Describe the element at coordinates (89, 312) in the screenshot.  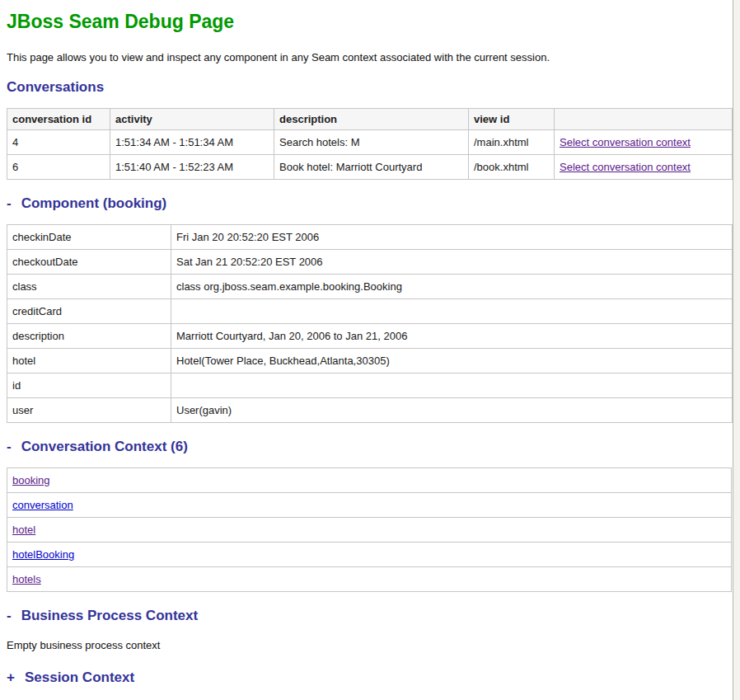
I see `property-name-cell: creditCard` at that location.